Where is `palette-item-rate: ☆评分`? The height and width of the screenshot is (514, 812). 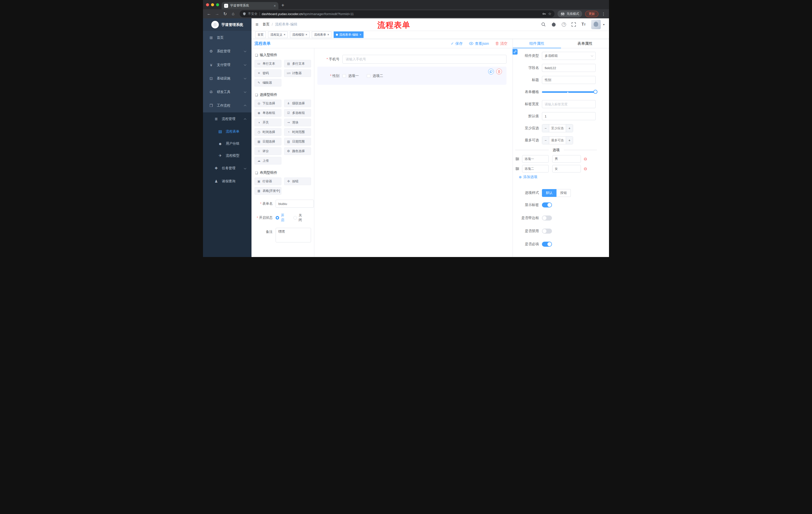 palette-item-rate: ☆评分 is located at coordinates (268, 151).